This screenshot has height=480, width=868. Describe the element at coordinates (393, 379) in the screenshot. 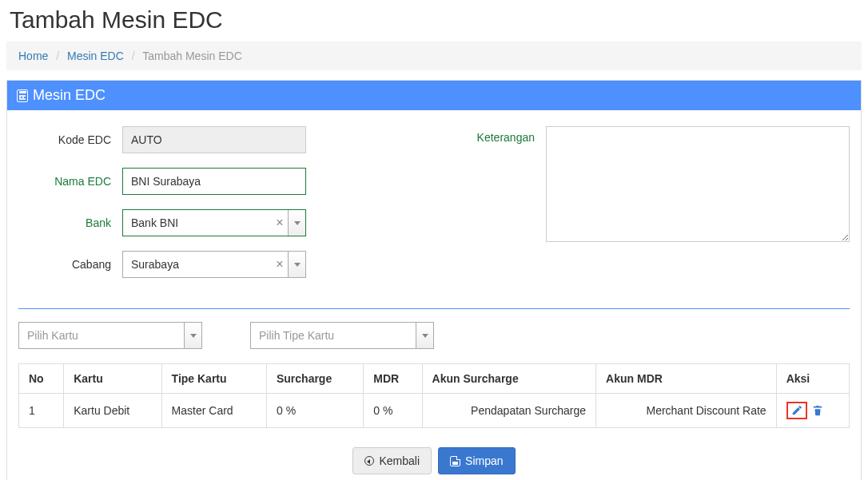

I see `th-mdr: MDR` at that location.